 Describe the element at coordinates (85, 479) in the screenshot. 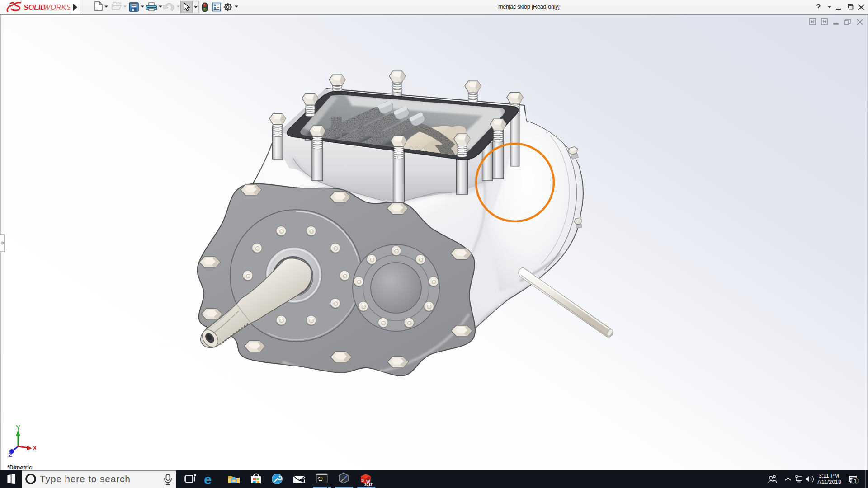

I see `svg-text: Type here to search` at that location.